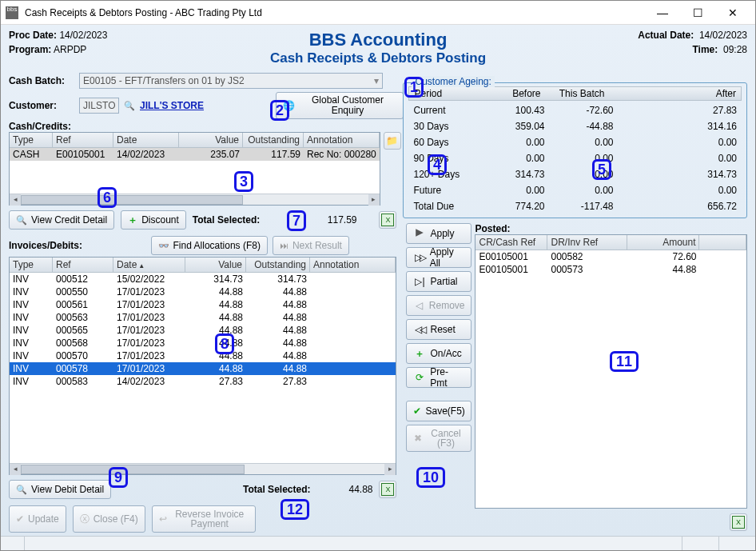  I want to click on customer-ageing-legend: Customer Ageing:, so click(452, 82).